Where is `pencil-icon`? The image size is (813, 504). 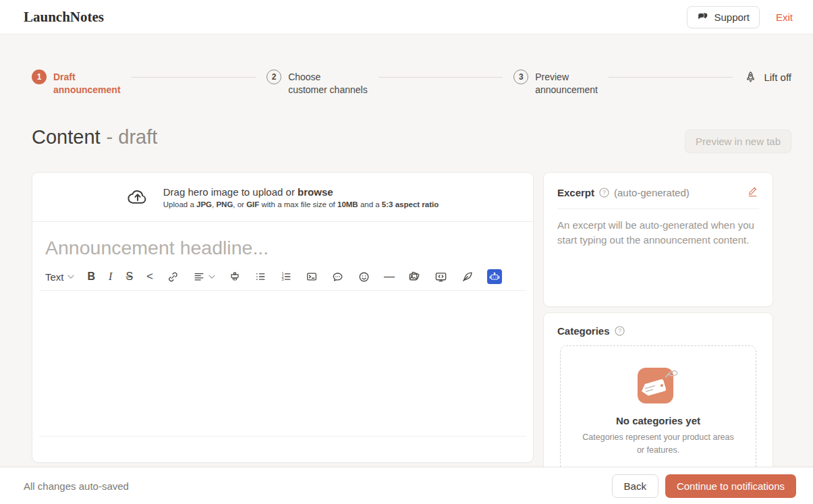
pencil-icon is located at coordinates (753, 192).